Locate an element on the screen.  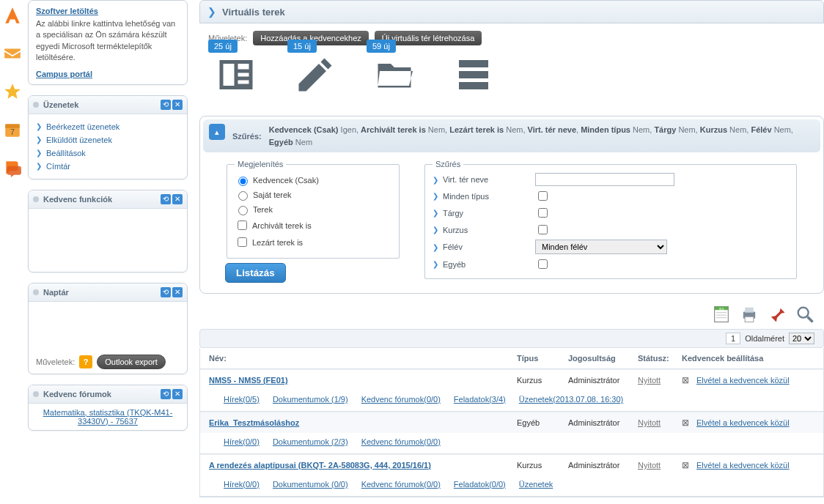
calendar-icon: 7 is located at coordinates (12, 130).